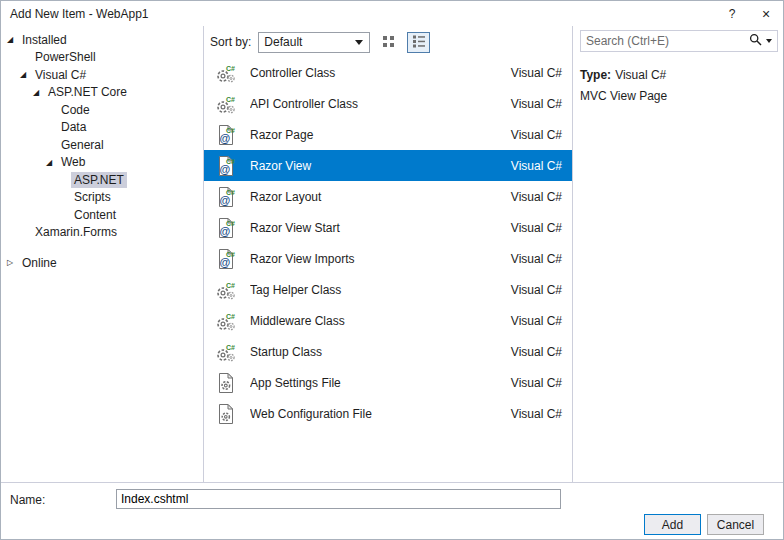  Describe the element at coordinates (388, 72) in the screenshot. I see `list-item-controller-class: C# Controller Class Visual C#` at that location.